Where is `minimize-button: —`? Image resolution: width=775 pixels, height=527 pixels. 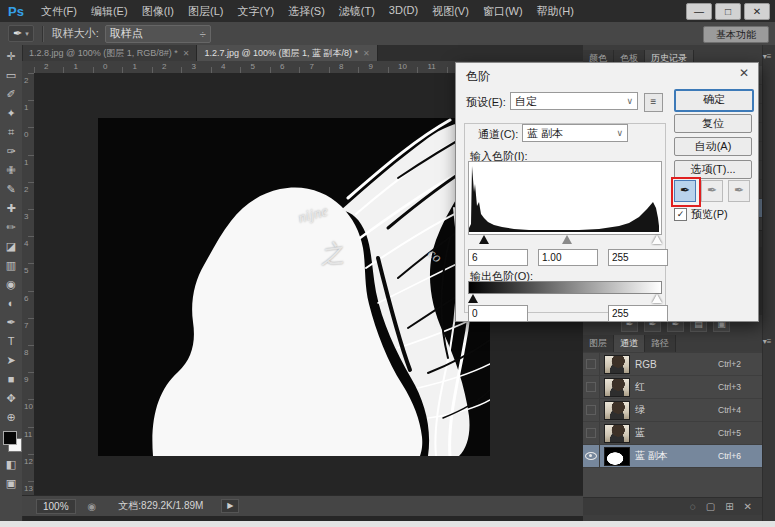 minimize-button: — is located at coordinates (699, 12).